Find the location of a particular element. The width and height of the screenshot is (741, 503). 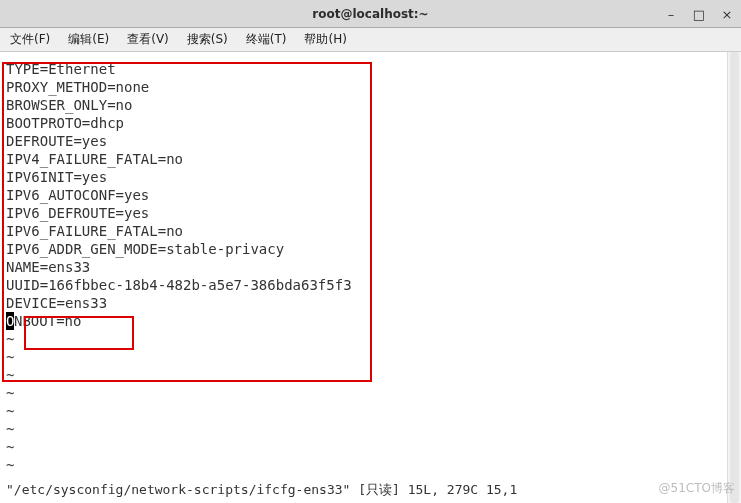

maximize-button: □ is located at coordinates (699, 14).